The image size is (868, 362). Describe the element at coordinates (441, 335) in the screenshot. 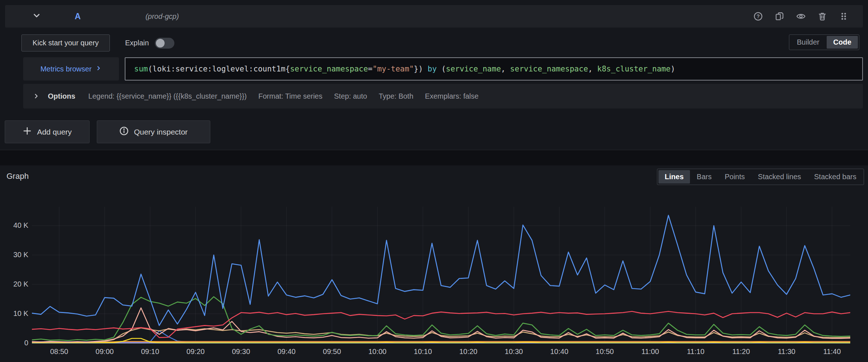

I see `series-tan` at that location.